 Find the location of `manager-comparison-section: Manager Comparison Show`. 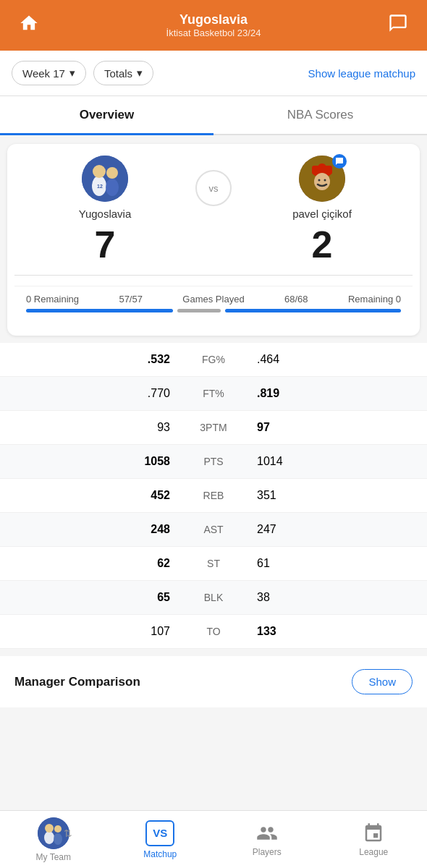

manager-comparison-section: Manager Comparison Show is located at coordinates (214, 681).